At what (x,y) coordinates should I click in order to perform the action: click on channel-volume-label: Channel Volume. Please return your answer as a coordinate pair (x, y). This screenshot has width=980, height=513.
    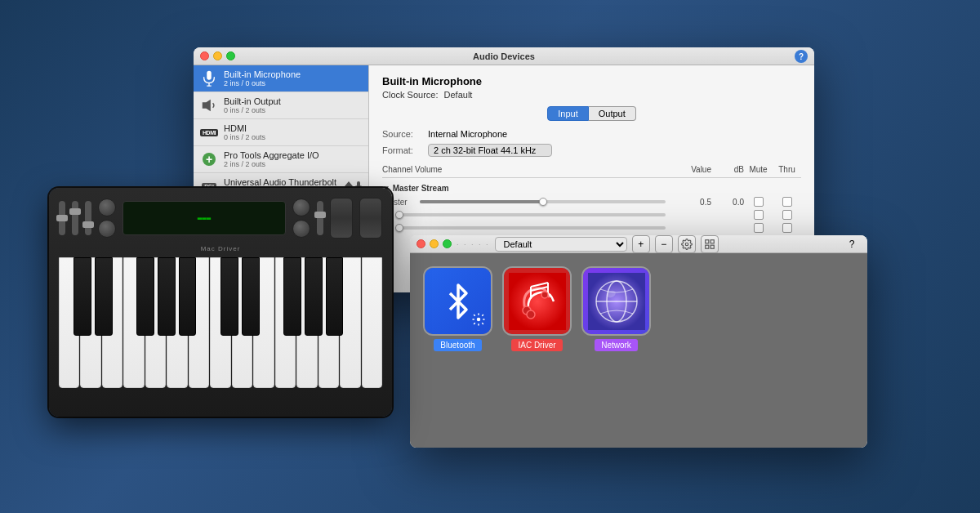
    Looking at the image, I should click on (526, 170).